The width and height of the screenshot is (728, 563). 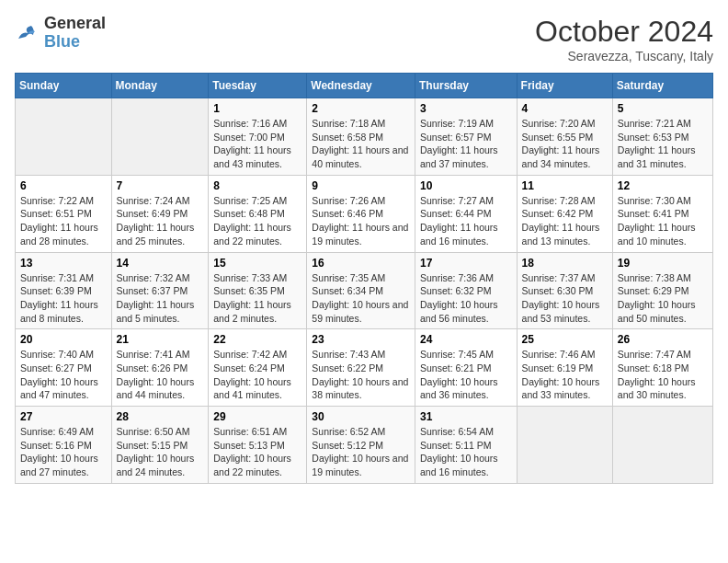 I want to click on calendar-cell: 10Sunrise: 7:27 AM Sunset: 6:44 PM Dayli…, so click(x=465, y=213).